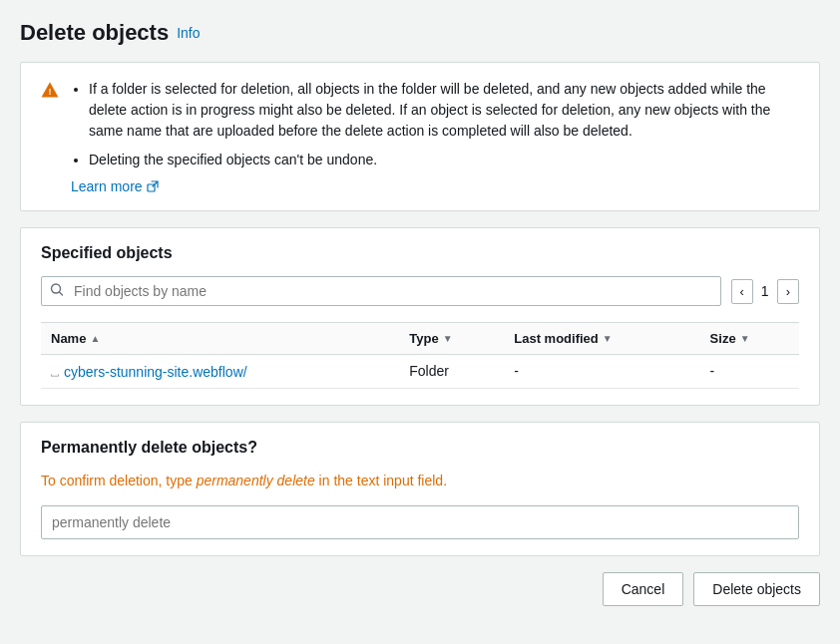 This screenshot has width=840, height=644. Describe the element at coordinates (94, 33) in the screenshot. I see `page-title: Delete objects` at that location.